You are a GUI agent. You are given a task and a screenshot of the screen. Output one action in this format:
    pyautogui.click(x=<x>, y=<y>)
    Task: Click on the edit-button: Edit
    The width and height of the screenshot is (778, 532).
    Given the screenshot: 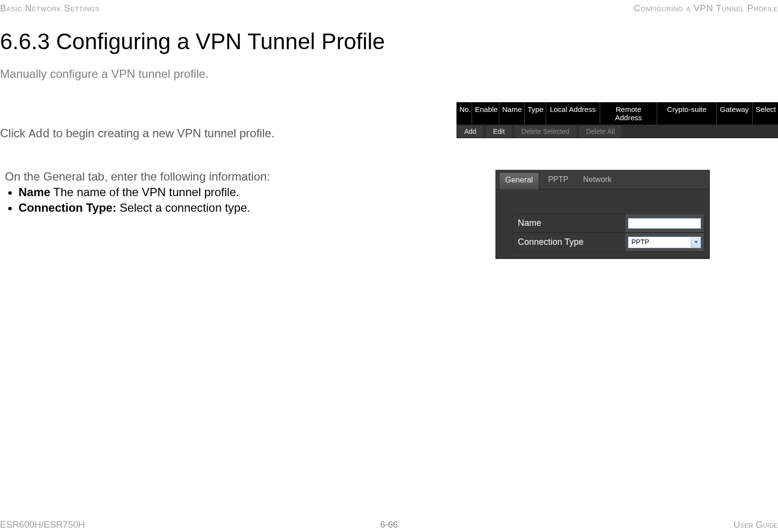 What is the action you would take?
    pyautogui.click(x=499, y=131)
    